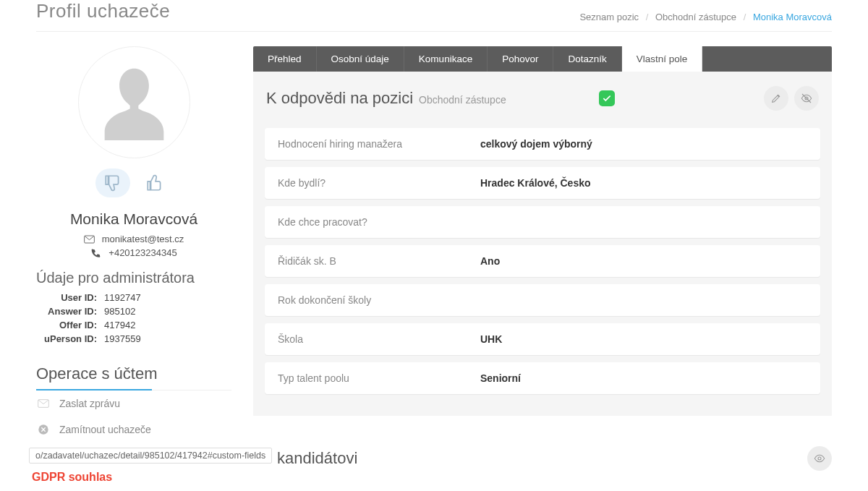 The width and height of the screenshot is (868, 491). I want to click on pencil-icon, so click(776, 98).